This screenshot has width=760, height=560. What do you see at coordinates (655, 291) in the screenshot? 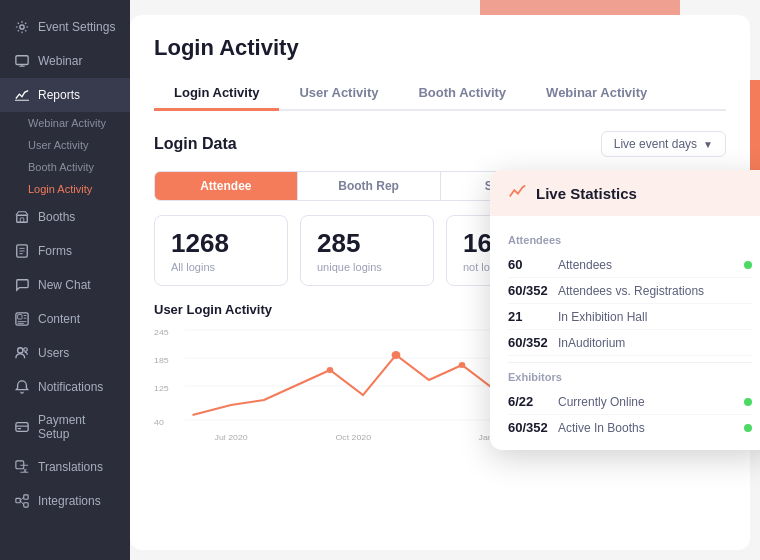
I see `stat-desc-attendees-vs-reg: Attendees vs. Registrations` at bounding box center [655, 291].